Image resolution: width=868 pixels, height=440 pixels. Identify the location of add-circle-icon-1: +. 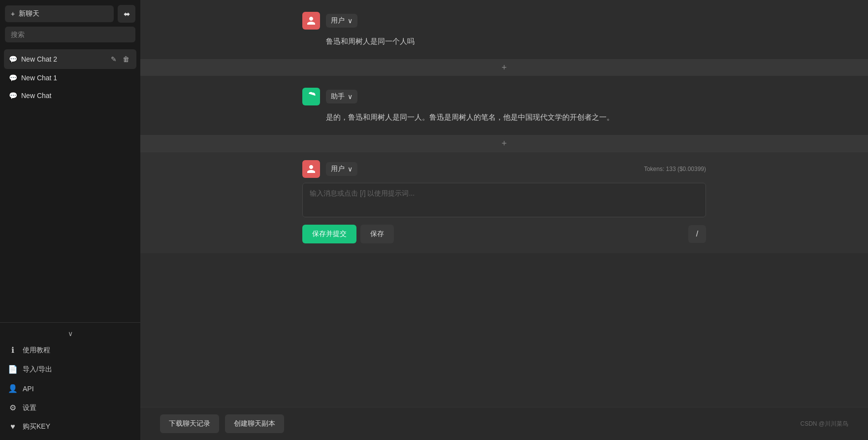
(504, 68).